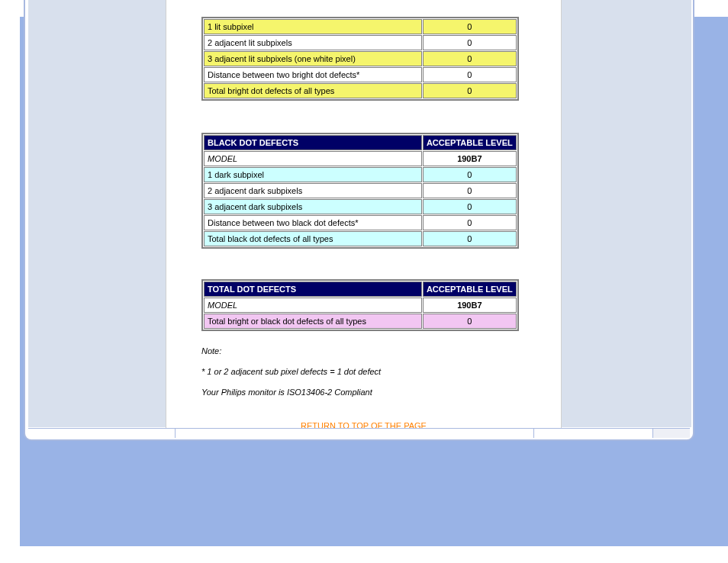  Describe the element at coordinates (313, 207) in the screenshot. I see `cell-label: 3 adjacent dark subpixels` at that location.